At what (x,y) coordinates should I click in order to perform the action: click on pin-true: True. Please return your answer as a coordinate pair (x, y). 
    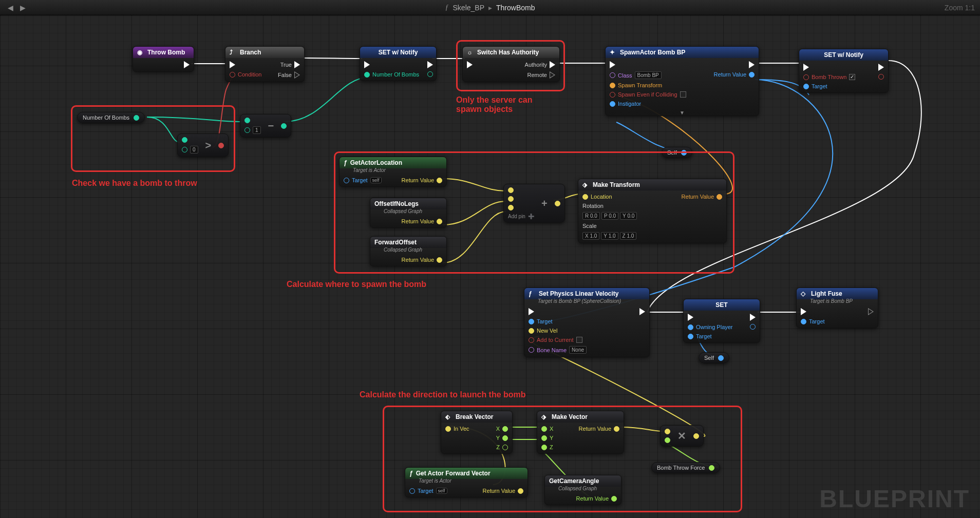
    Looking at the image, I should click on (286, 65).